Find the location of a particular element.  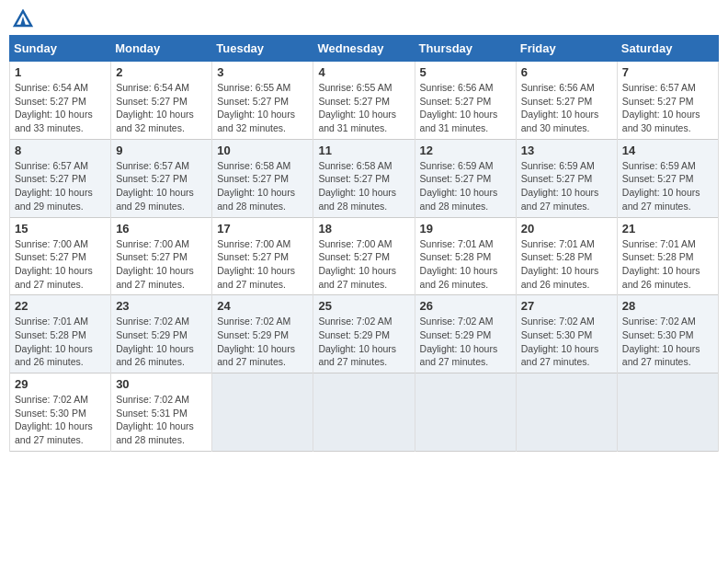

day-number: 17 is located at coordinates (263, 228).